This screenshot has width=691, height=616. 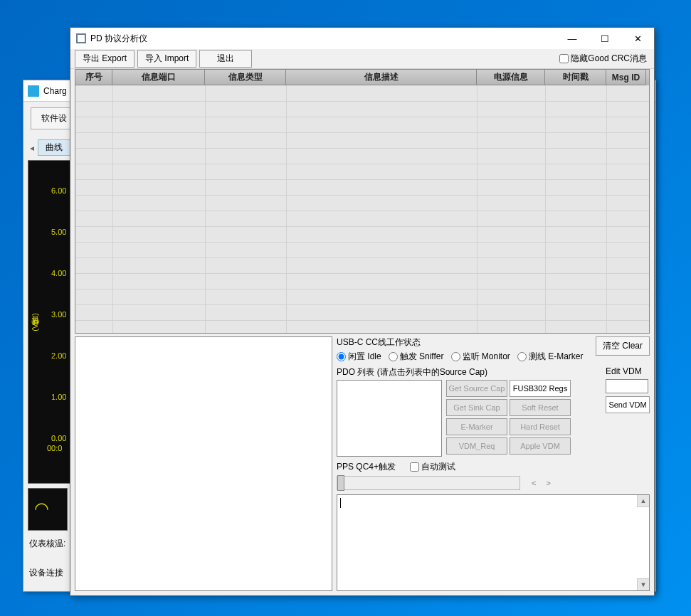 What do you see at coordinates (477, 388) in the screenshot?
I see `get-source-cap-button: Get Source Cap` at bounding box center [477, 388].